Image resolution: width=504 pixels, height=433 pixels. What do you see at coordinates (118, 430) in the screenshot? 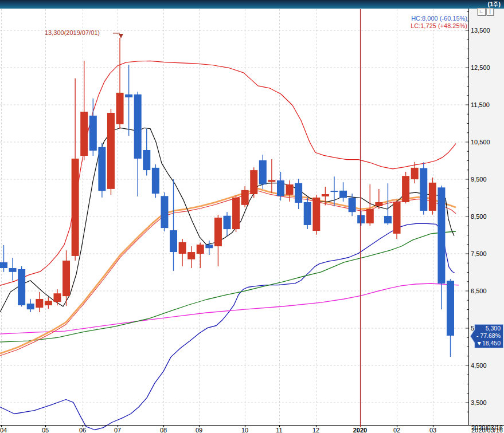
I see `x-axis-label: 07` at bounding box center [118, 430].